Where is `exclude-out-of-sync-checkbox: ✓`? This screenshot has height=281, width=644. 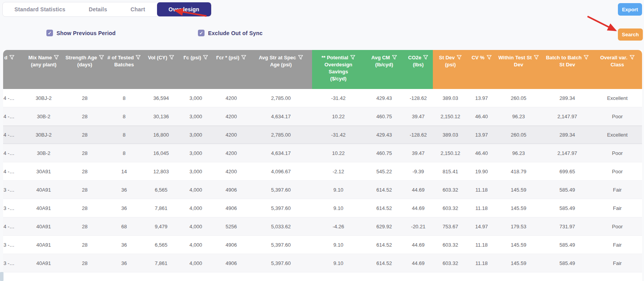 exclude-out-of-sync-checkbox: ✓ is located at coordinates (201, 33).